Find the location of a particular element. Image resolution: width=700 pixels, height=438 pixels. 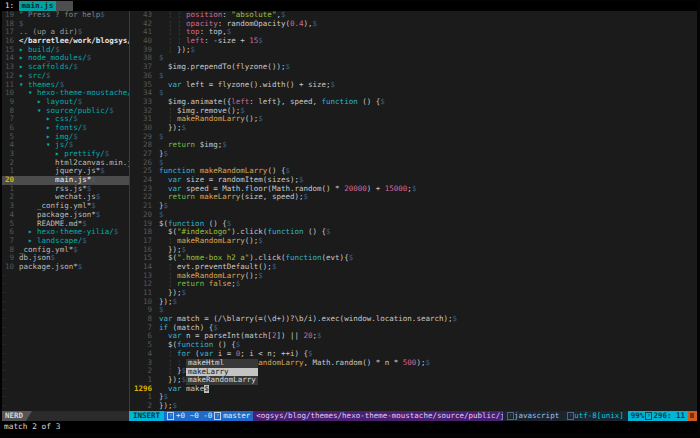

code-row: 35 var left = flyzone().width() + size;$ is located at coordinates (414, 86).